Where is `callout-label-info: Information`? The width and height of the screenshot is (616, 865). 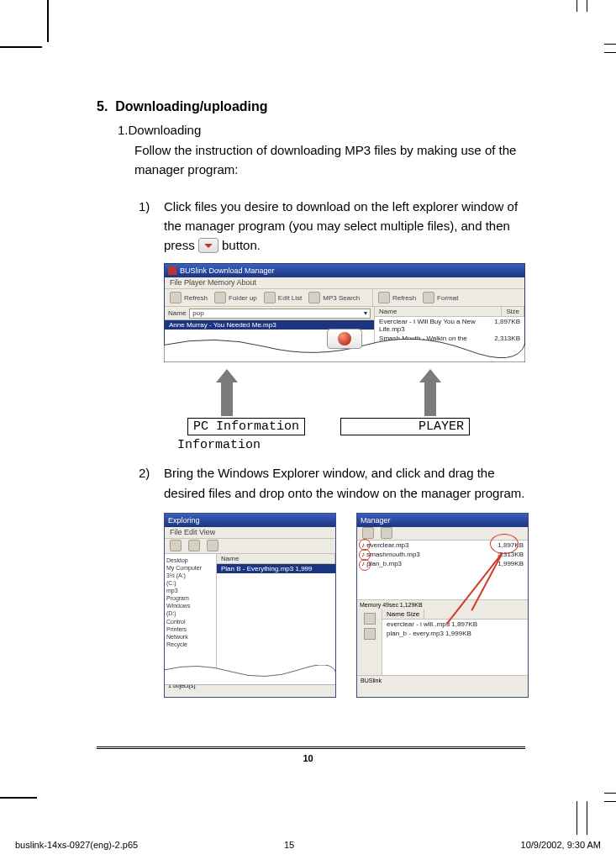
callout-label-info: Information is located at coordinates (218, 446).